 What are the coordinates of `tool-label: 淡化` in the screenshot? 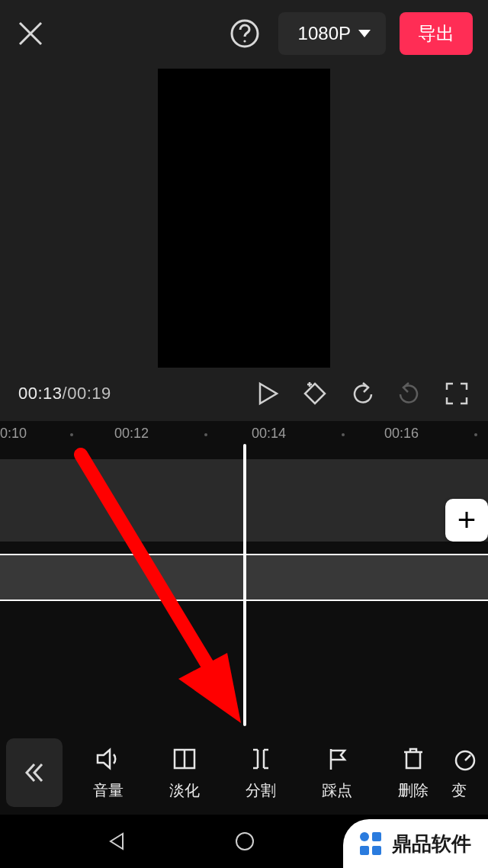 It's located at (185, 790).